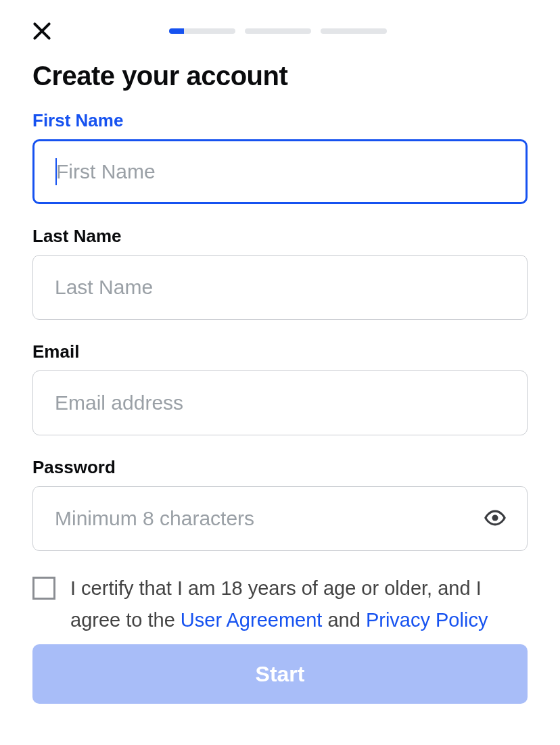 The height and width of the screenshot is (745, 560). Describe the element at coordinates (280, 76) in the screenshot. I see `page-title: Create your account` at that location.